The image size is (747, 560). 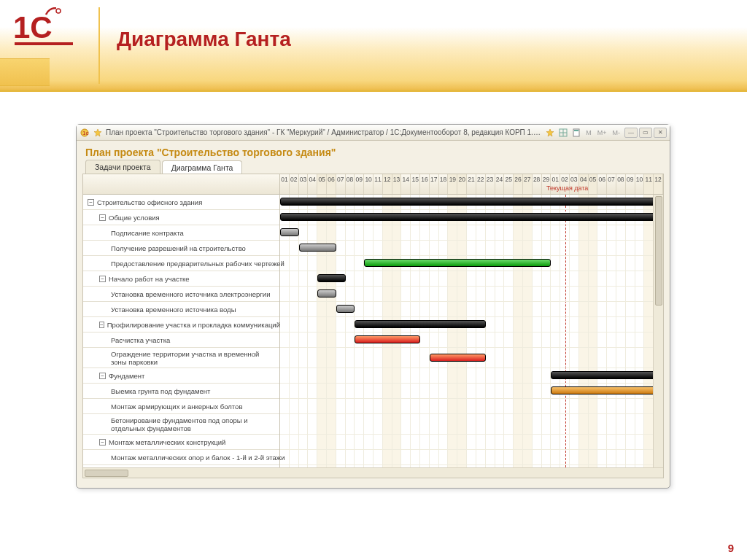 What do you see at coordinates (658, 331) in the screenshot?
I see `vertical-scrollbar` at bounding box center [658, 331].